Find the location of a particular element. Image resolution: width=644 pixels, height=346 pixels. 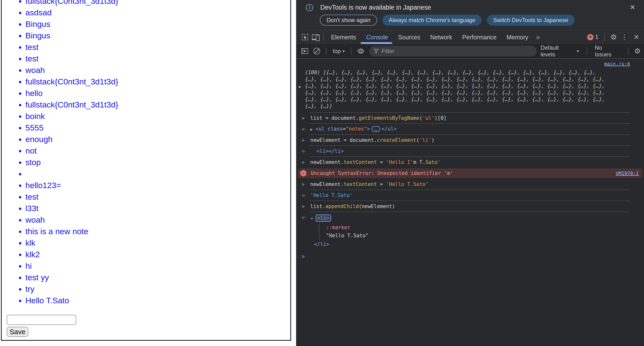

note-item: hello123= is located at coordinates (72, 185).